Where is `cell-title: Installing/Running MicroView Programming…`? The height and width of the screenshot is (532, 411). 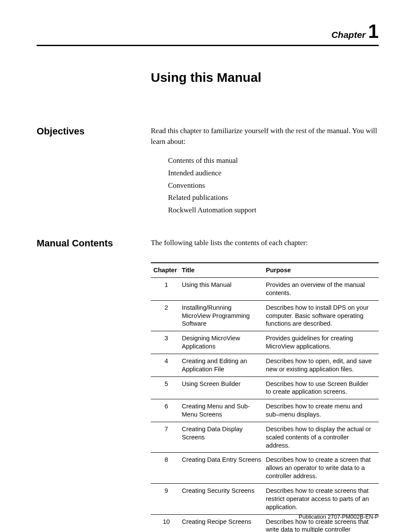
cell-title: Installing/Running MicroView Programming… is located at coordinates (224, 316).